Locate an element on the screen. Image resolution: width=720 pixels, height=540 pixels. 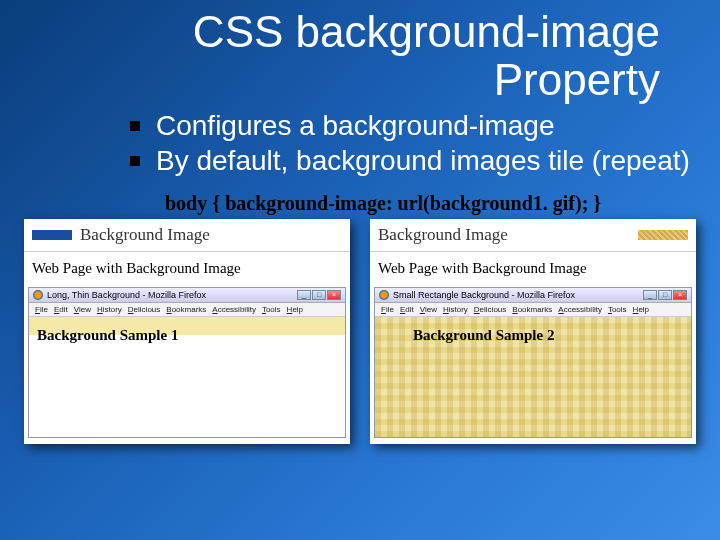
browser-title-text: Small Rectangle Background - Mozilla Fir… is located at coordinates (484, 295).